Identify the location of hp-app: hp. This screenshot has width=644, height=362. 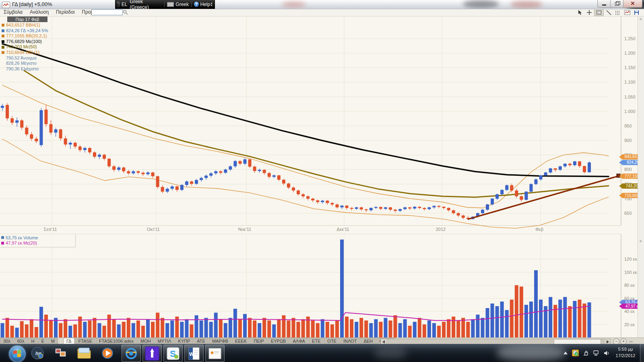
(37, 353).